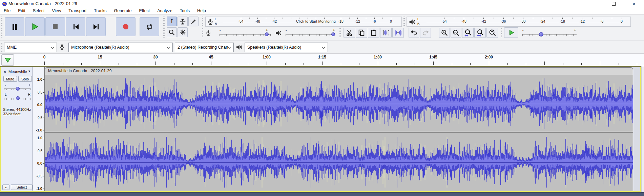 The width and height of the screenshot is (644, 196). I want to click on record-button, so click(126, 27).